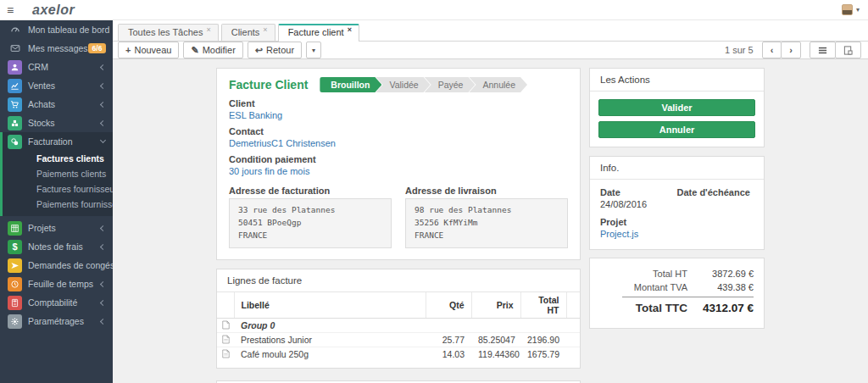 The width and height of the screenshot is (868, 383). Describe the element at coordinates (398, 103) in the screenshot. I see `client-label: Client` at that location.